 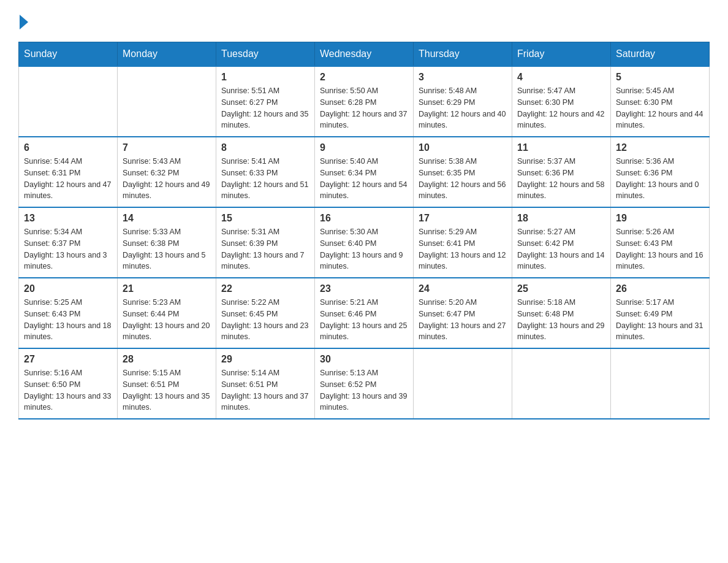 I want to click on calendar-cell: 20Sunrise: 5:25 AMSunset: 6:43 PMDayligh…, so click(x=69, y=313).